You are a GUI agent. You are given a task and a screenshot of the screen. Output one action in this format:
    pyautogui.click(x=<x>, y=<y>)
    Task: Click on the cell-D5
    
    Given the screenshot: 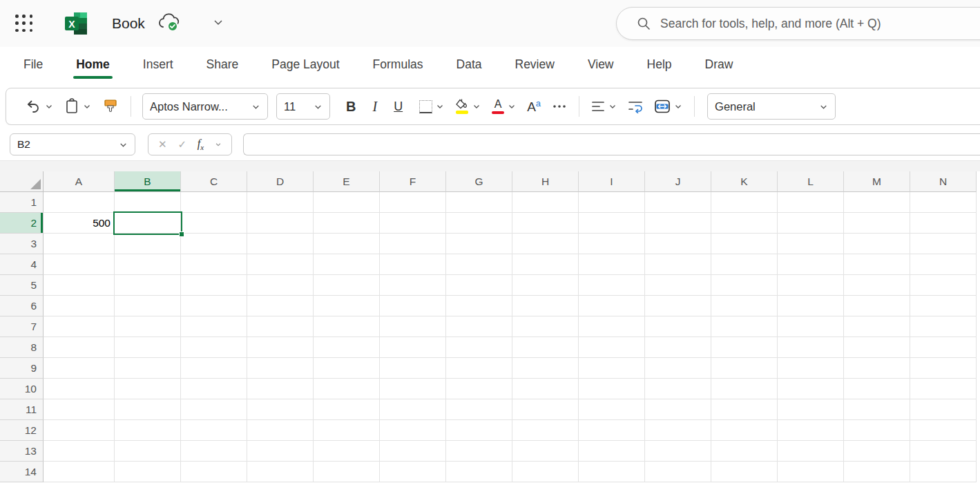 What is the action you would take?
    pyautogui.click(x=280, y=285)
    